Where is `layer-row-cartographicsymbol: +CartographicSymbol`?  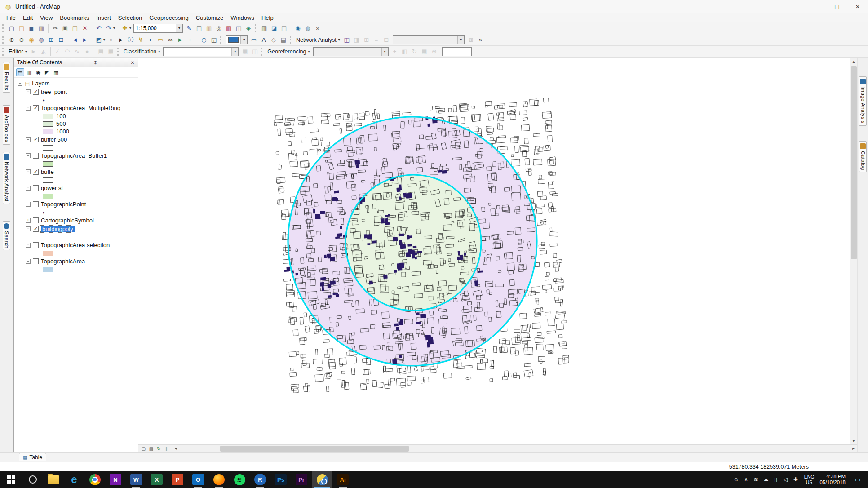
layer-row-cartographicsymbol: +CartographicSymbol is located at coordinates (76, 220).